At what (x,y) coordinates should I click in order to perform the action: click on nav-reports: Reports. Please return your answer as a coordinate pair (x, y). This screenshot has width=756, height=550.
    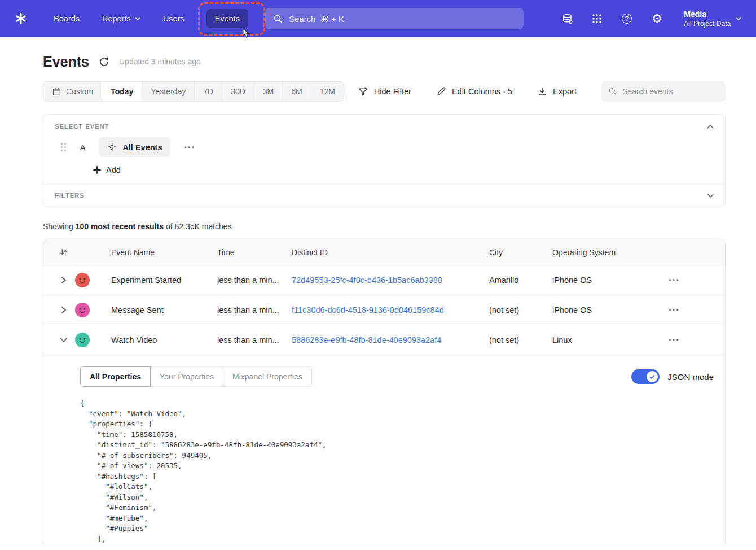
    Looking at the image, I should click on (121, 19).